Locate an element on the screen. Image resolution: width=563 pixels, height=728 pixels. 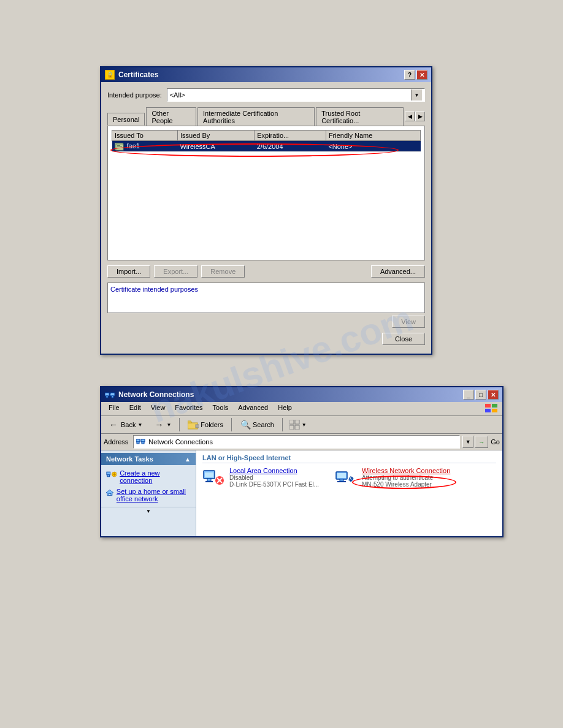
local-area-connection-item: Local Area Connection Disabled D-Link DF… is located at coordinates (264, 477).